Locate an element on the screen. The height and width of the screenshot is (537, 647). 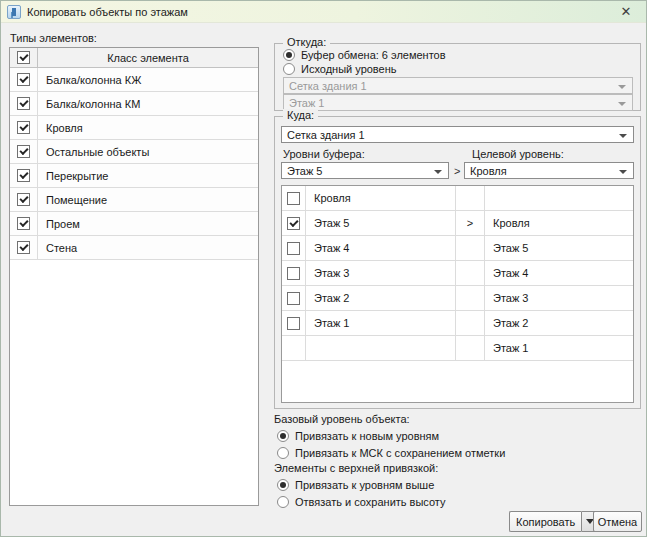
combo-value: Этаж 1 is located at coordinates (306, 103).